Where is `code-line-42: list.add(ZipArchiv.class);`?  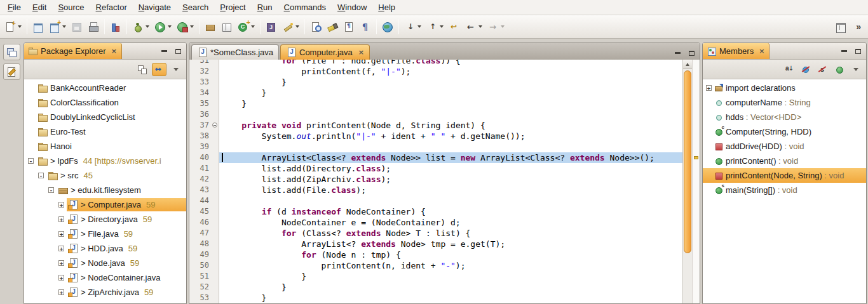 code-line-42: list.add(ZipArchiv.class); is located at coordinates (451, 179).